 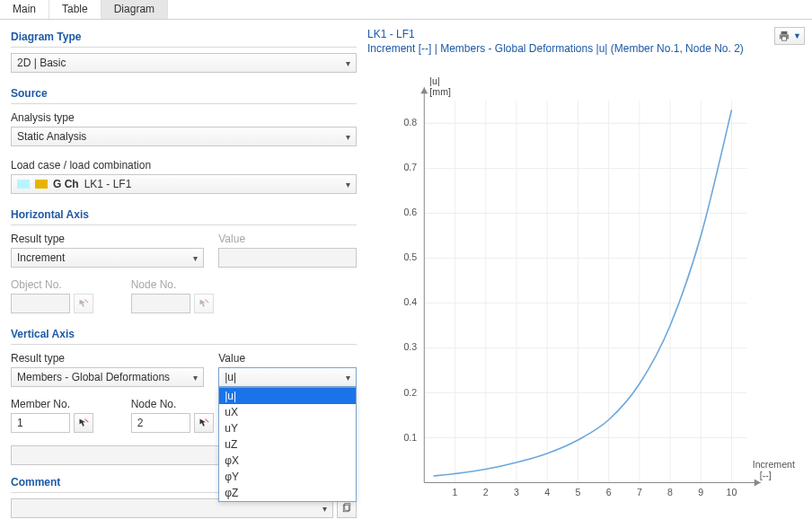 What do you see at coordinates (578, 492) in the screenshot?
I see `svg-text: 5` at bounding box center [578, 492].